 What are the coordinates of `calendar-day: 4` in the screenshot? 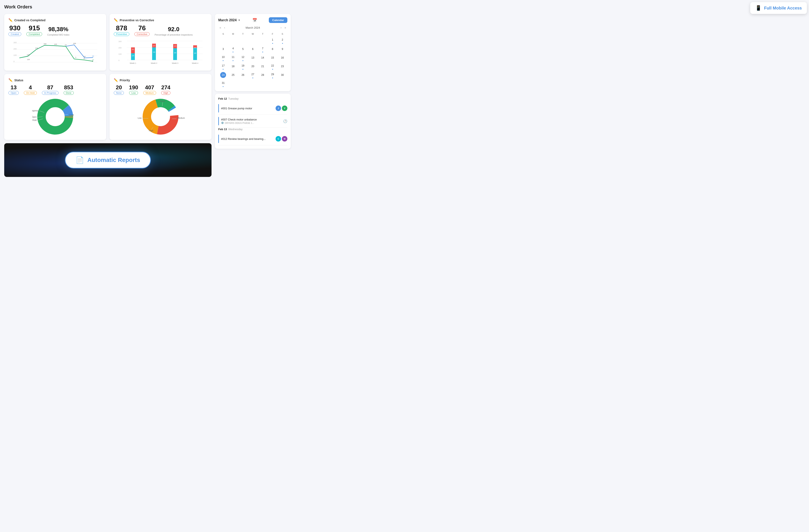 It's located at (233, 48).